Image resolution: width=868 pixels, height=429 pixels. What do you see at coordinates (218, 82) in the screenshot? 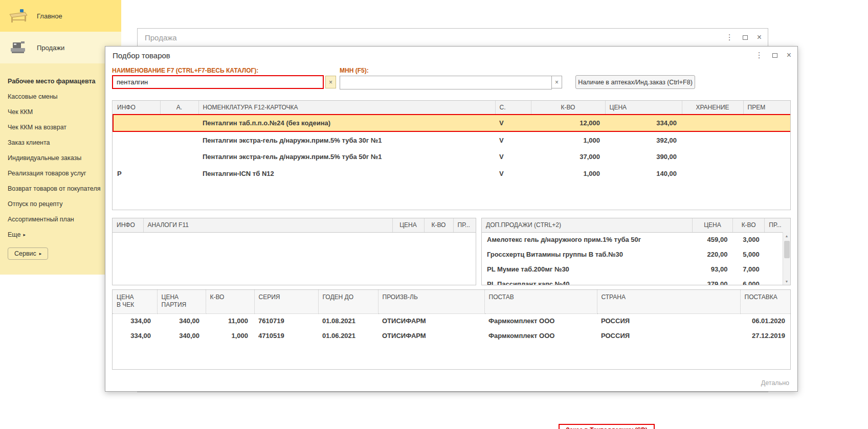
I see `search-input` at bounding box center [218, 82].